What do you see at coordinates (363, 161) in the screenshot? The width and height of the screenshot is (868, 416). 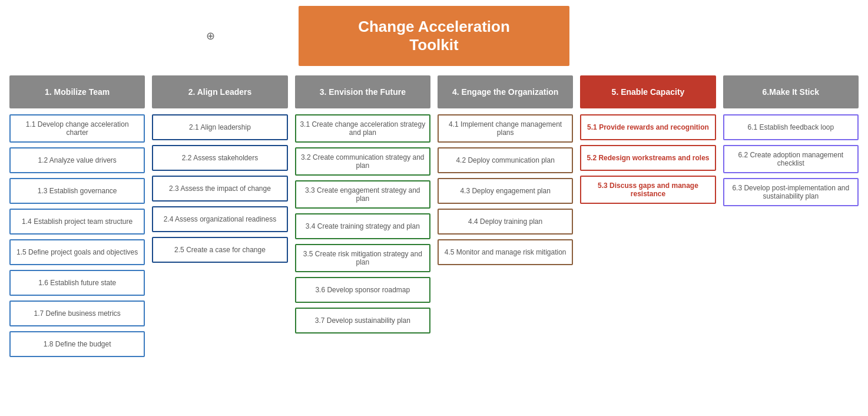 I see `card-col3-2: 3.2 Create communication strategy and pl…` at bounding box center [363, 161].